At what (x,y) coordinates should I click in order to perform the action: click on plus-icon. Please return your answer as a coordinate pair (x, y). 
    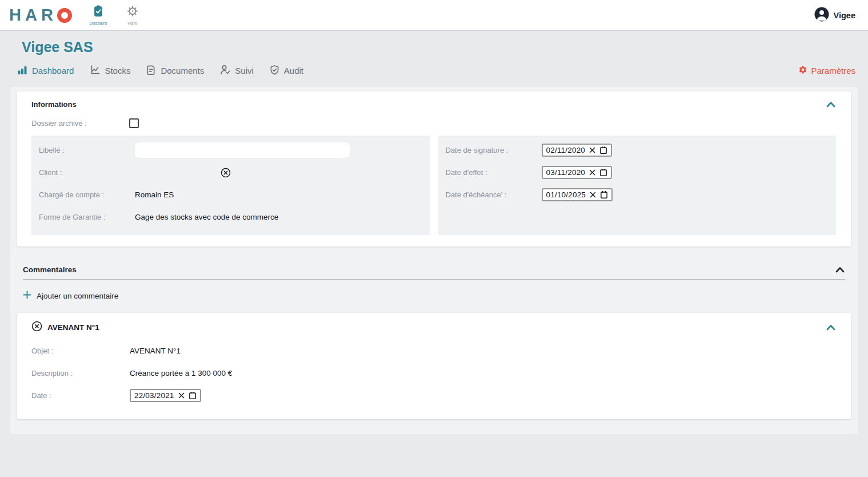
    Looking at the image, I should click on (27, 296).